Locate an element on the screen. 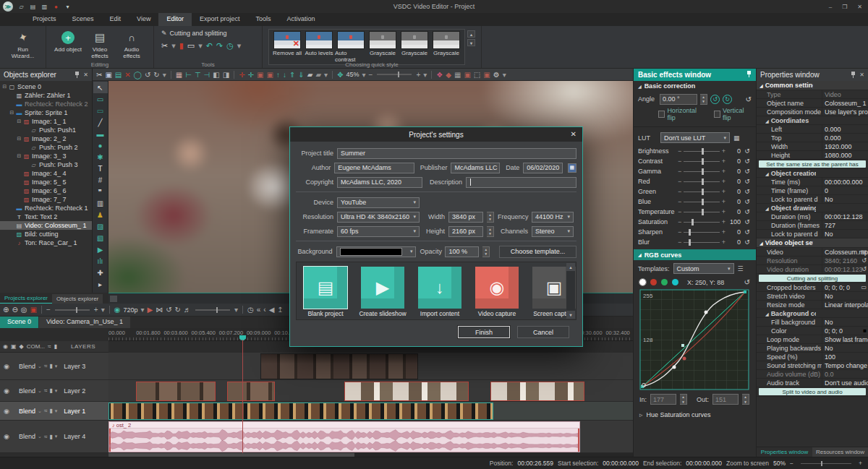  move-down-icon: ↓ is located at coordinates (285, 75).